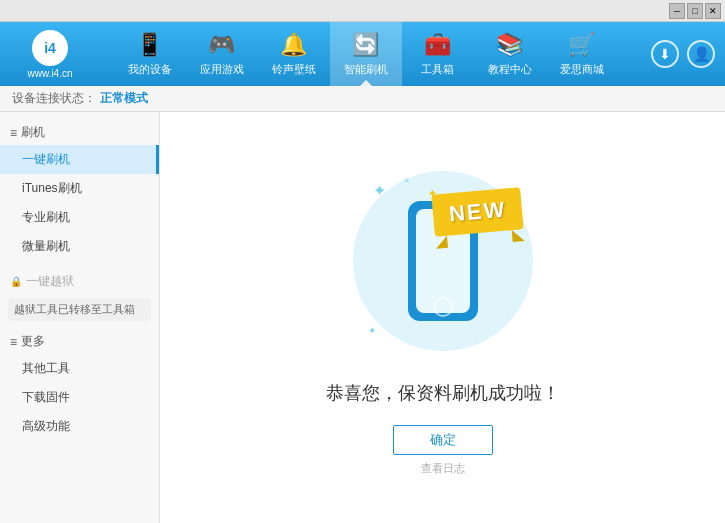 The image size is (725, 523). Describe the element at coordinates (683, 54) in the screenshot. I see `header-right-buttons: ⬇ 👤` at that location.